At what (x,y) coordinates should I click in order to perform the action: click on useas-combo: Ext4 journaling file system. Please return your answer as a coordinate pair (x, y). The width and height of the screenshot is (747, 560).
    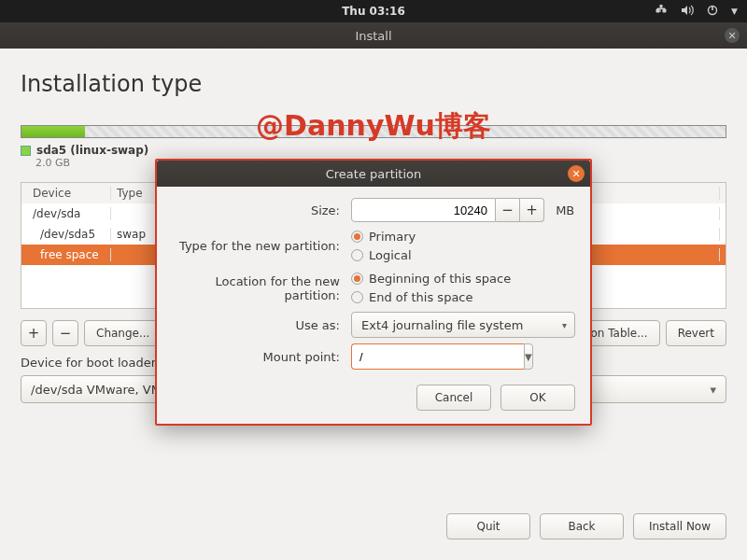
    Looking at the image, I should click on (463, 325).